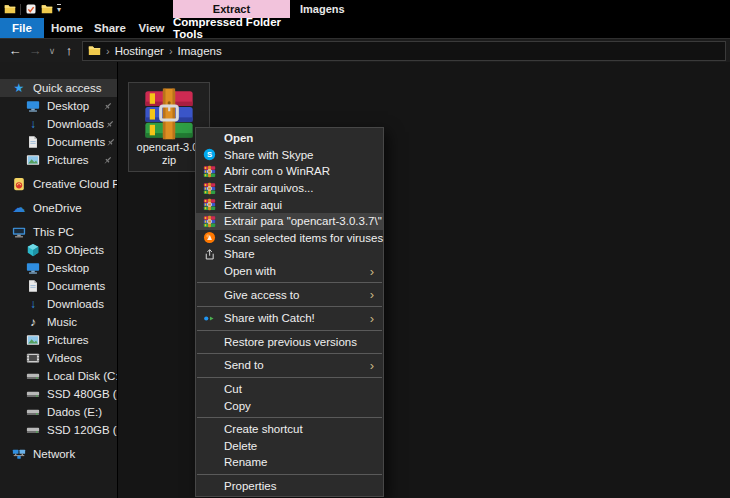 This screenshot has width=730, height=498. I want to click on recent-locations-dropdown-icon: ∨, so click(52, 51).